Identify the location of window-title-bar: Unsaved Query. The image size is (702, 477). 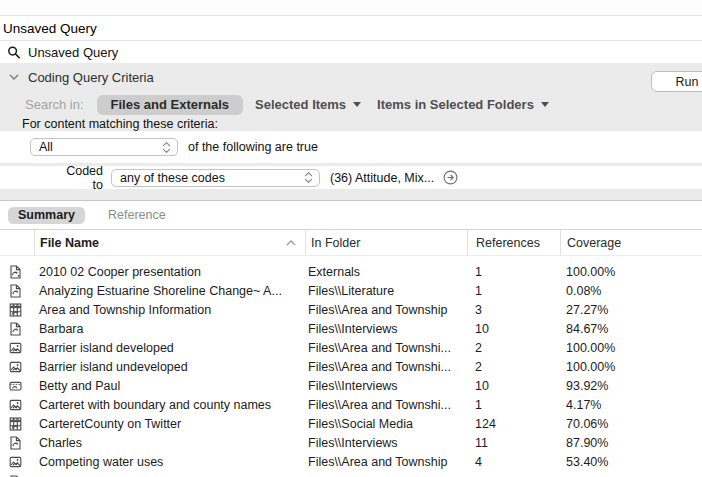
(351, 28).